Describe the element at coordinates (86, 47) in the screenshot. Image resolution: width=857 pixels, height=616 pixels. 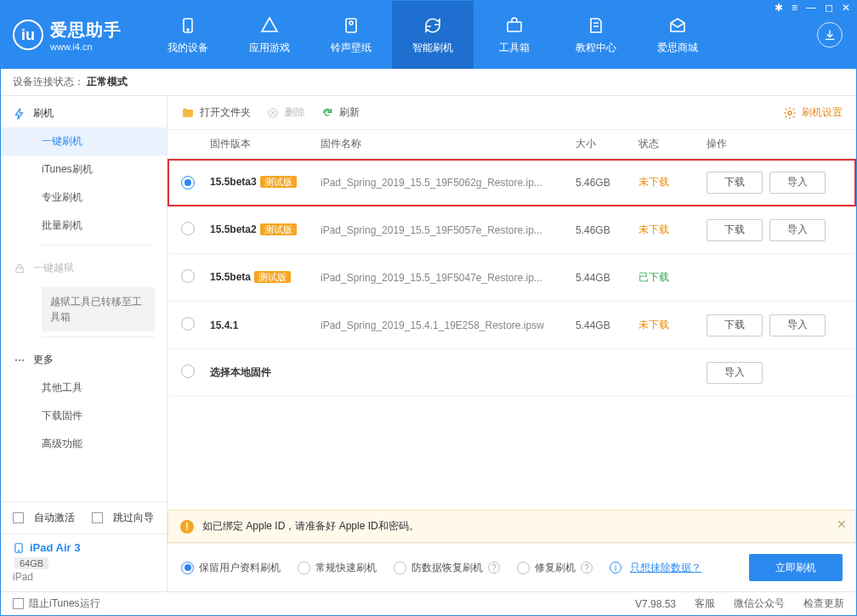
I see `brand-subtitle: www.i4.cn` at that location.